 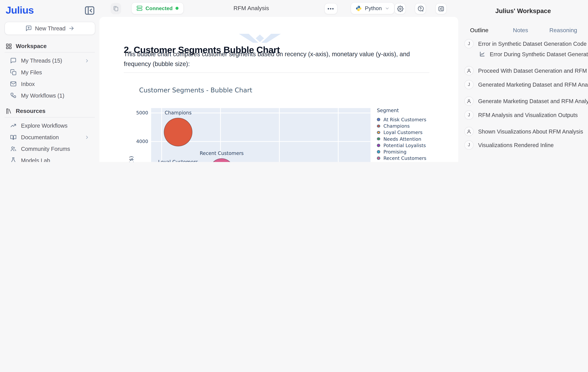 I want to click on sidebar-item-my-workflows-1: My Workflows (1), so click(x=50, y=96).